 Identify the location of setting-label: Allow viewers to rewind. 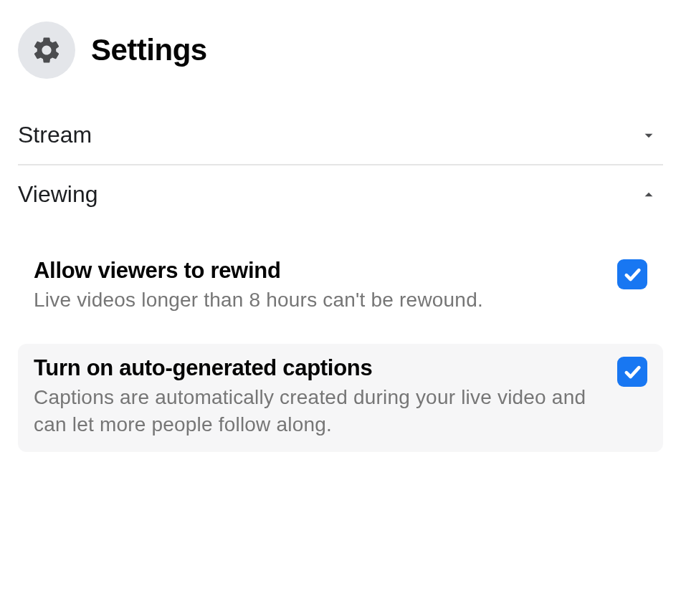
(318, 271).